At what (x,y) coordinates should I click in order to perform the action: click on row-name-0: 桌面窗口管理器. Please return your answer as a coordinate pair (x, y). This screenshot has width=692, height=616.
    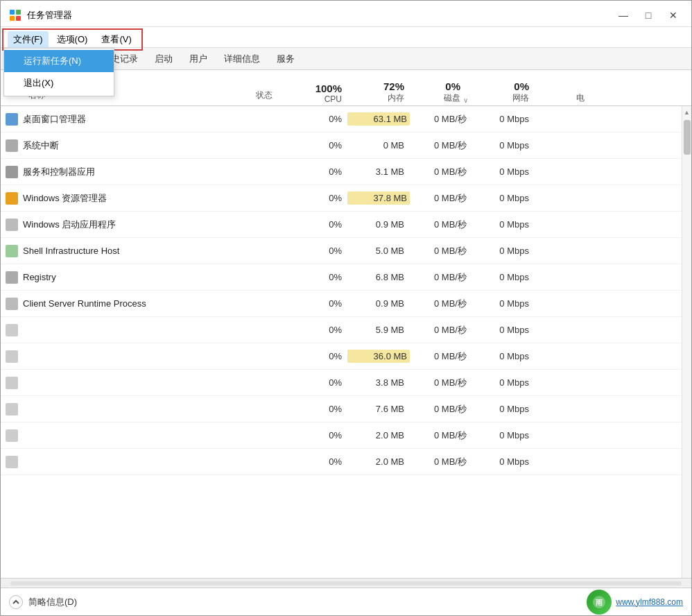
    Looking at the image, I should click on (130, 119).